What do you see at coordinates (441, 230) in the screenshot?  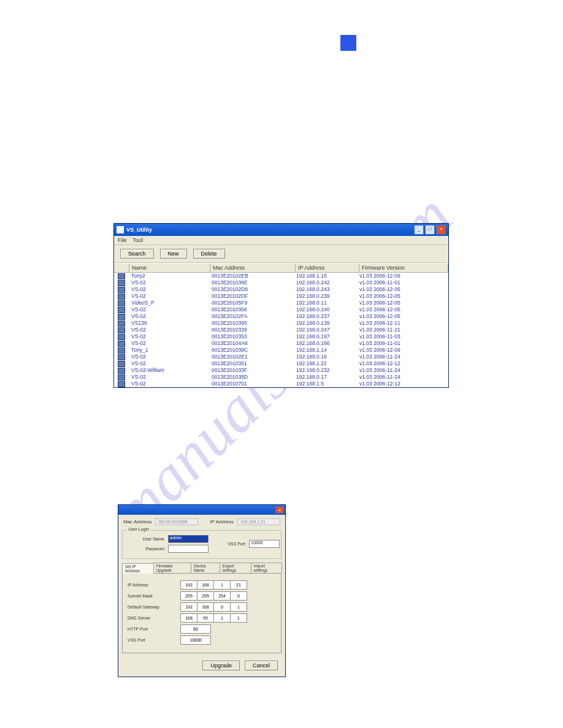 I see `close-button: ×` at bounding box center [441, 230].